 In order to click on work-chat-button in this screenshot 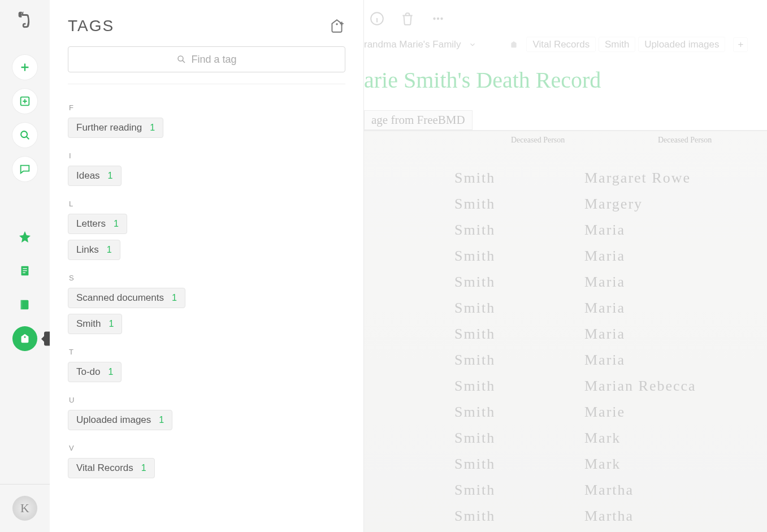, I will do `click(25, 169)`.